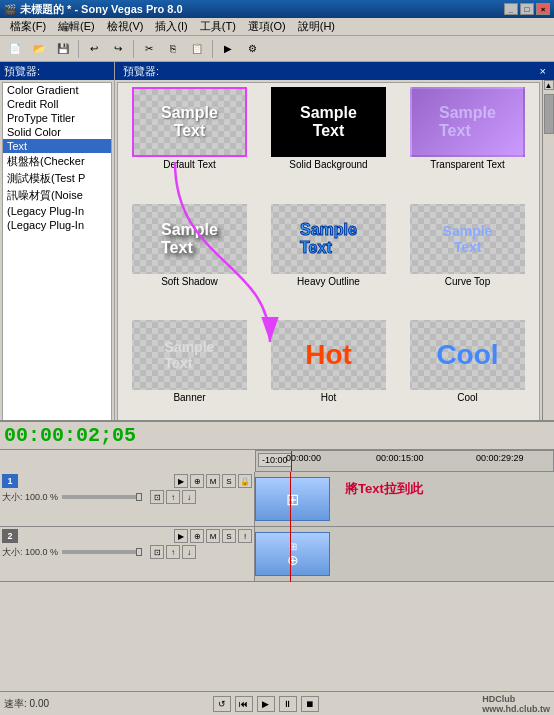 Image resolution: width=554 pixels, height=715 pixels. Describe the element at coordinates (197, 481) in the screenshot. I see `track-1-btn2: ⊕` at that location.